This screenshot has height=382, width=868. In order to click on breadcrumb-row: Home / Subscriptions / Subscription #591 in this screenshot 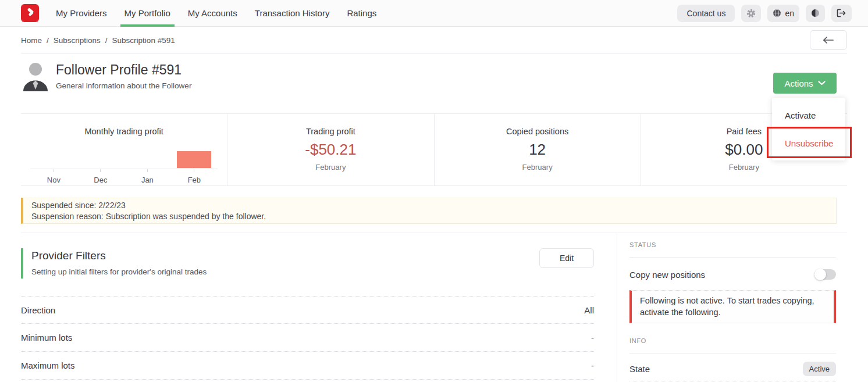, I will do `click(434, 41)`.